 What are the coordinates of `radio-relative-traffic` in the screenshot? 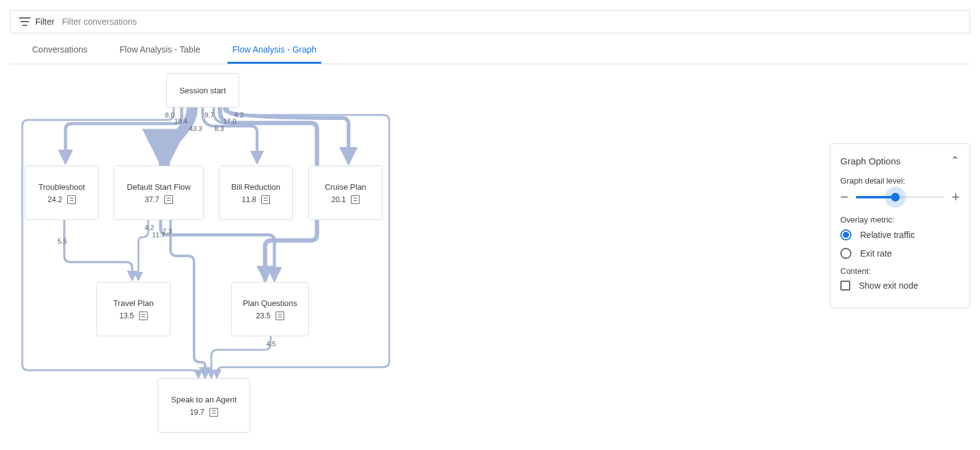 It's located at (846, 235).